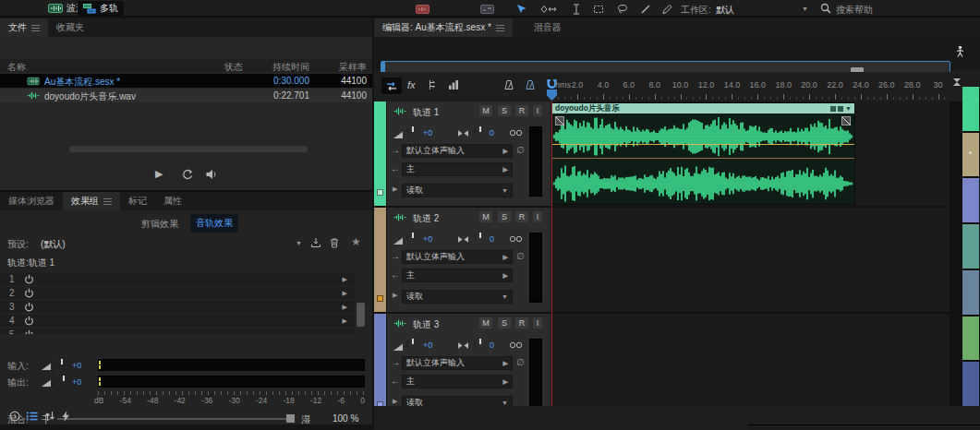 Image resolution: width=980 pixels, height=430 pixels. Describe the element at coordinates (24, 28) in the screenshot. I see `tab-files: 文件` at that location.